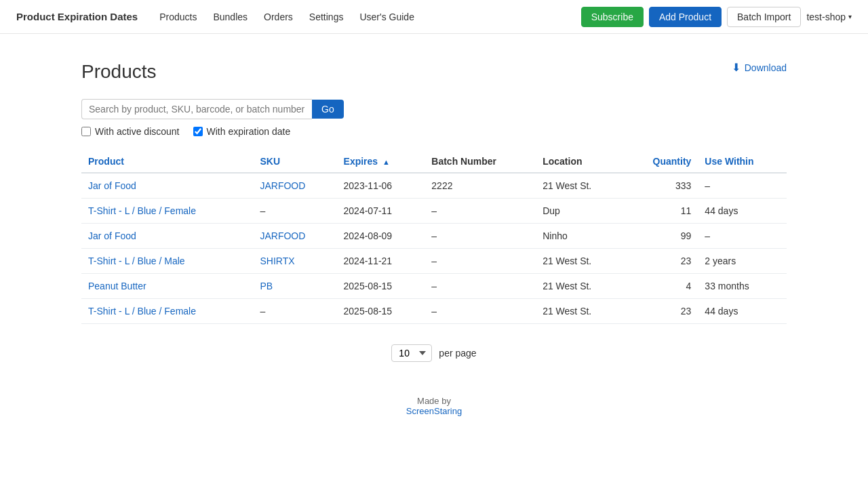 The width and height of the screenshot is (868, 488). What do you see at coordinates (434, 236) in the screenshot?
I see `table-row: Jar of FoodJARFOOD2024-08-09–Ninho99–` at bounding box center [434, 236].